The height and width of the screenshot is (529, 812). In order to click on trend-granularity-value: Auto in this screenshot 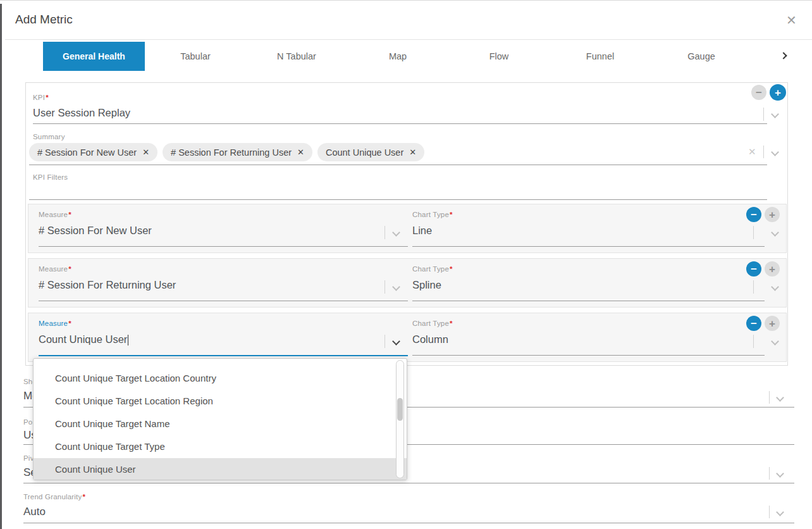, I will do `click(34, 512)`.